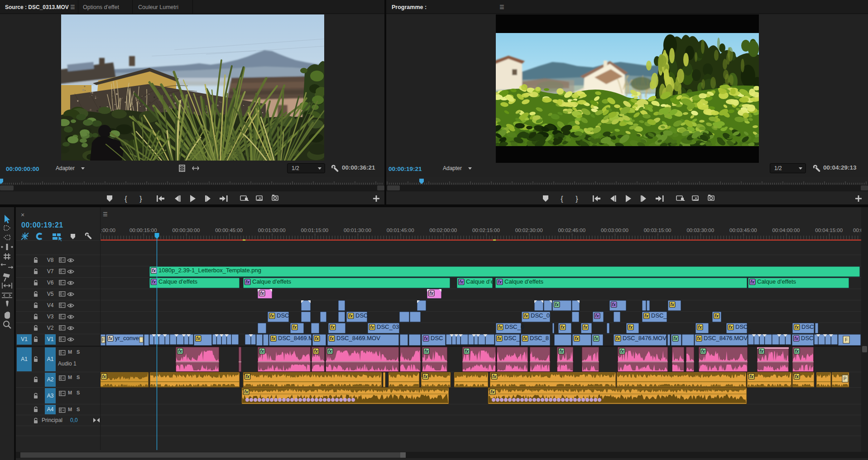  Describe the element at coordinates (743, 230) in the screenshot. I see `svg-text: 00:03:45:00` at that location.